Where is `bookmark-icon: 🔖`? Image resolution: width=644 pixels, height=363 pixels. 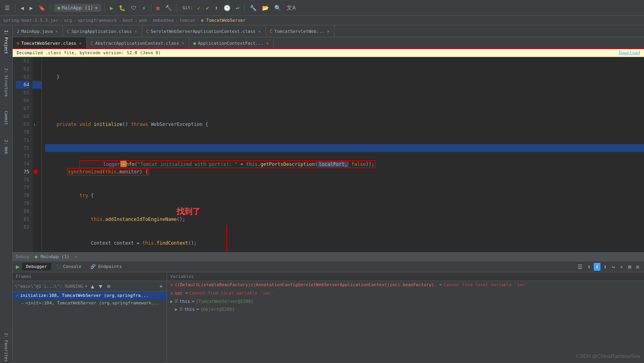
bookmark-icon: 🔖 is located at coordinates (42, 8).